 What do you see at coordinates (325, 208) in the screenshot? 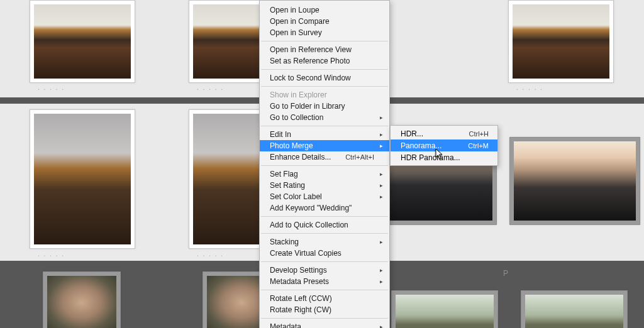
I see `menu-add-keyword: Add Keyword "Wedding"` at bounding box center [325, 208].